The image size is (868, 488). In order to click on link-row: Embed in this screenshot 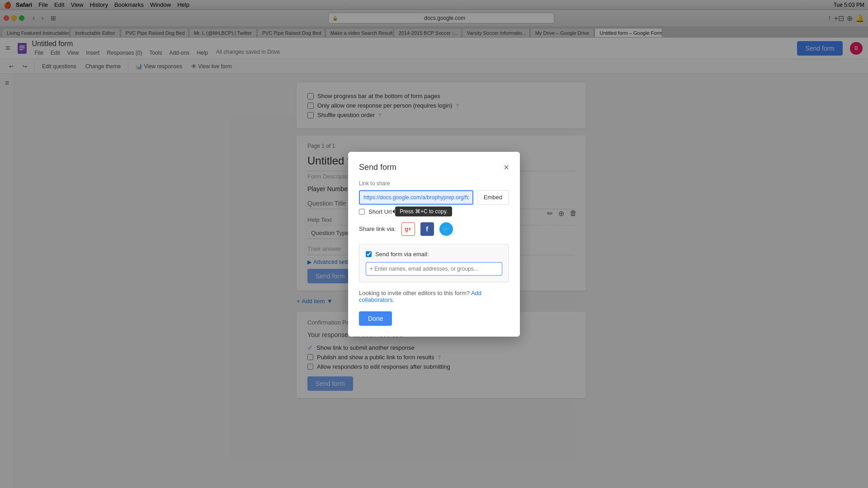, I will do `click(434, 197)`.